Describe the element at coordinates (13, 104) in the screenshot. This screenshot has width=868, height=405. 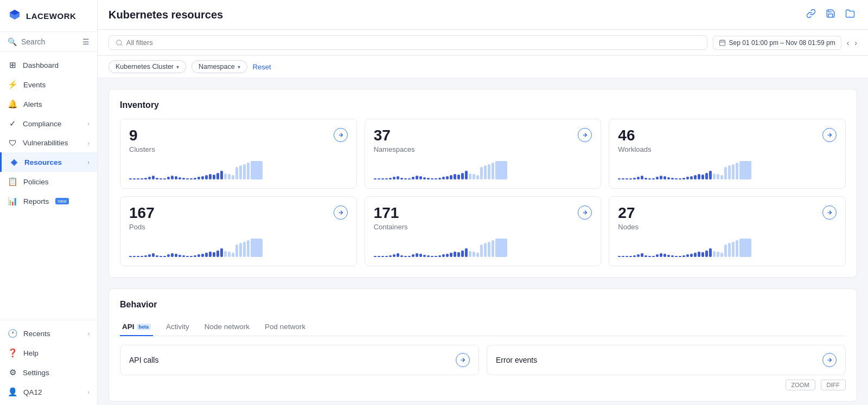
I see `alerts-icon: 🔔` at that location.